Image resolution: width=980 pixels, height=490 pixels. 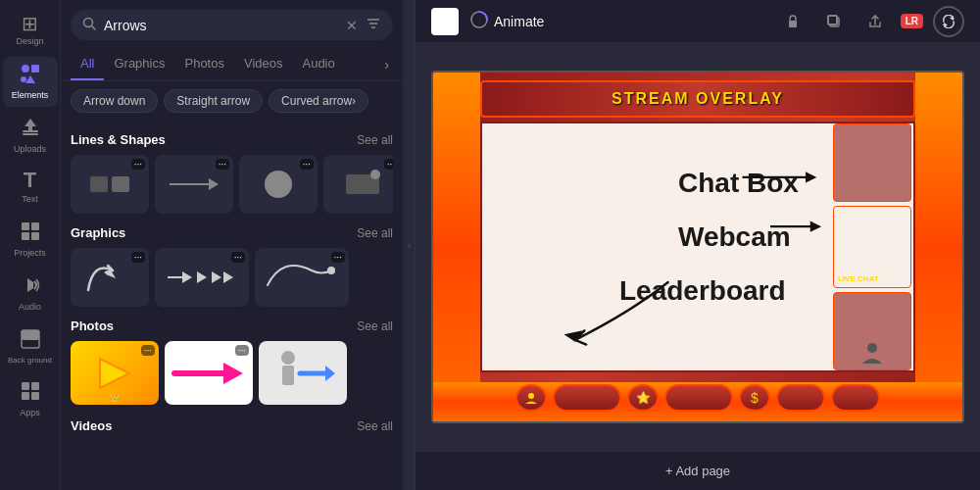 I want to click on chip-straight-arrow: Straight arrow, so click(x=214, y=101).